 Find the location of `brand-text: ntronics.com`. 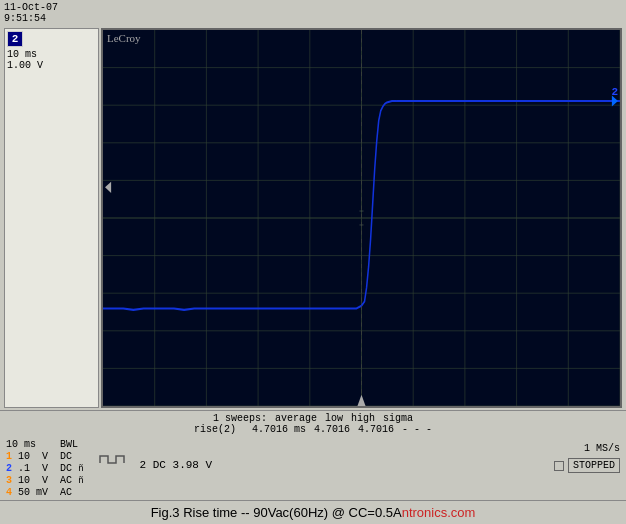

brand-text: ntronics.com is located at coordinates (439, 512).